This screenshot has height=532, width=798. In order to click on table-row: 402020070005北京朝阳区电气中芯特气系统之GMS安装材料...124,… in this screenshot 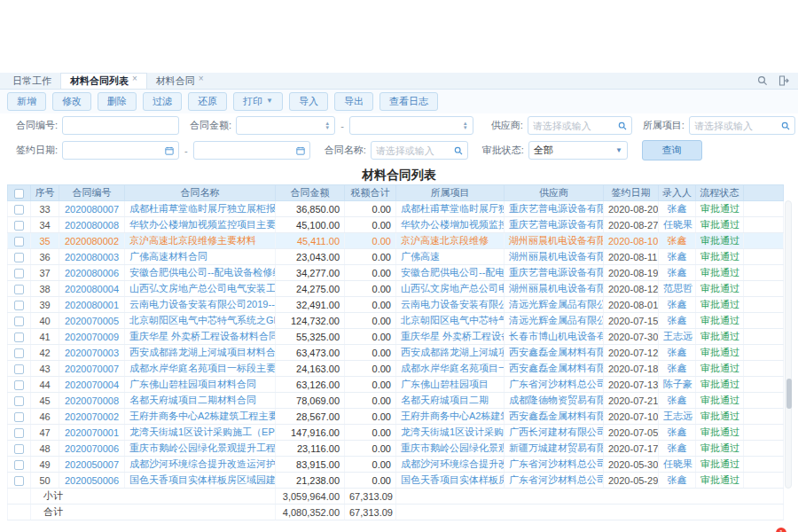, I will do `click(395, 321)`.